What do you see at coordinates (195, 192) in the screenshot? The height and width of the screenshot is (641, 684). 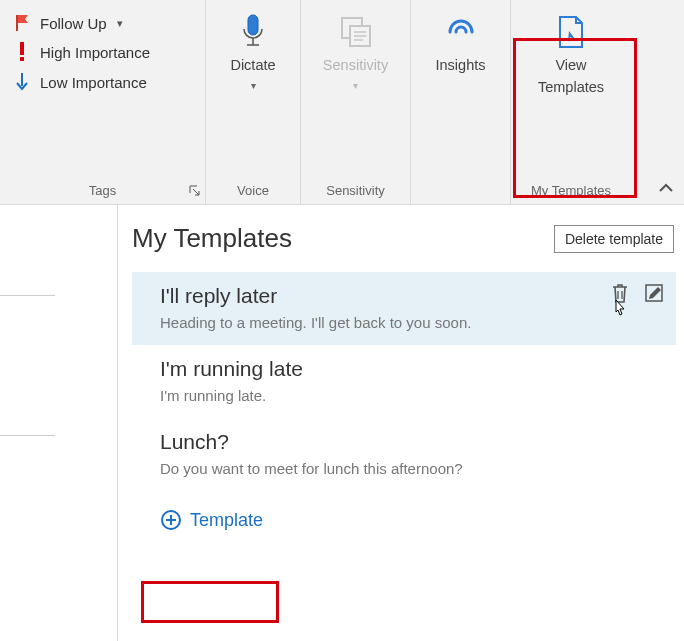 I see `dialog-launcher-icon` at bounding box center [195, 192].